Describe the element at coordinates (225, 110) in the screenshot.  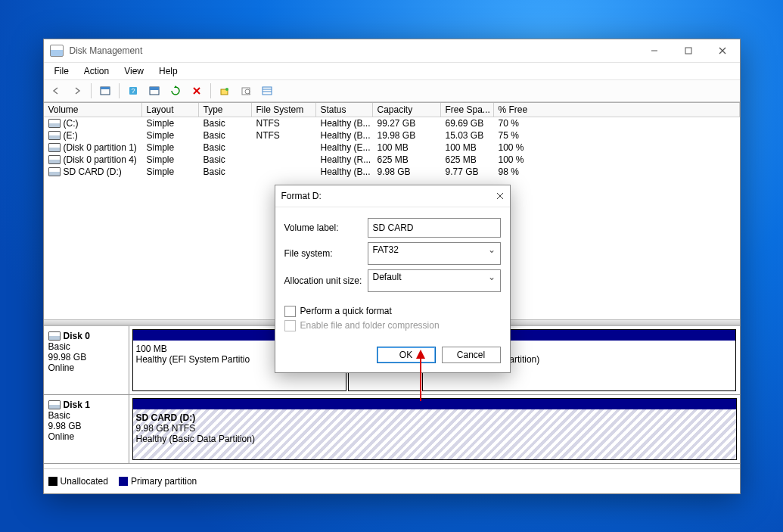
I see `col-type: Type` at that location.